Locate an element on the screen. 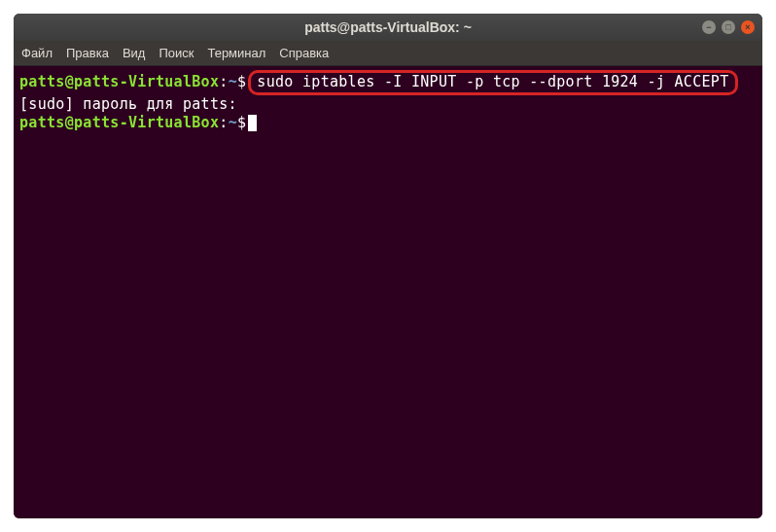 The image size is (776, 532). close-icon: × is located at coordinates (747, 27).